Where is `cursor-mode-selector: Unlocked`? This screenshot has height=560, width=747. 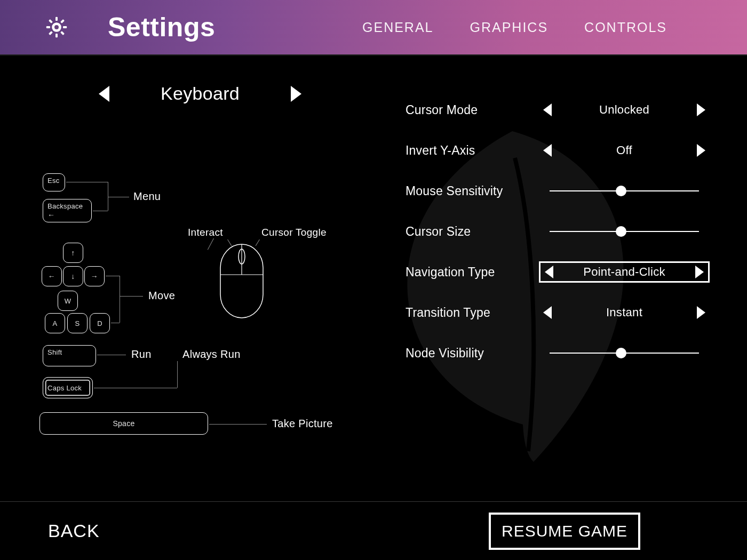 cursor-mode-selector: Unlocked is located at coordinates (624, 110).